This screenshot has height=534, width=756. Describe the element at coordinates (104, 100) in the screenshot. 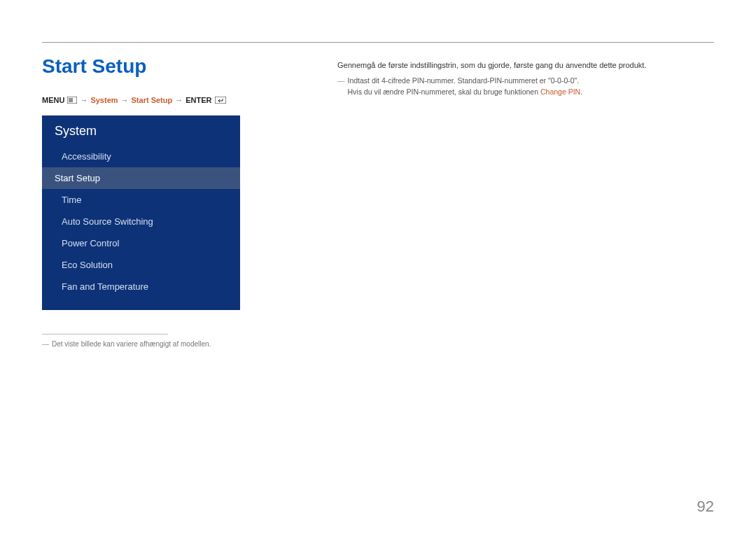

I see `breadcrumb-system: System` at that location.